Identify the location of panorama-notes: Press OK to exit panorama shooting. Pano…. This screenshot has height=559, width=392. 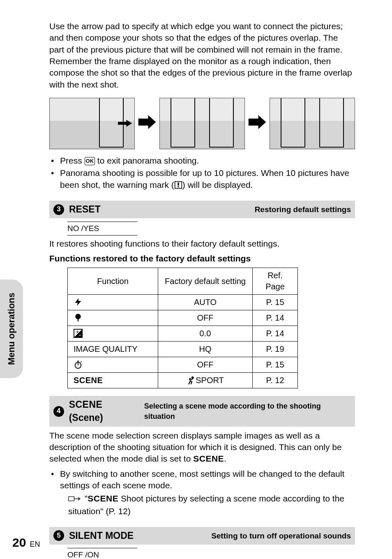
(202, 173).